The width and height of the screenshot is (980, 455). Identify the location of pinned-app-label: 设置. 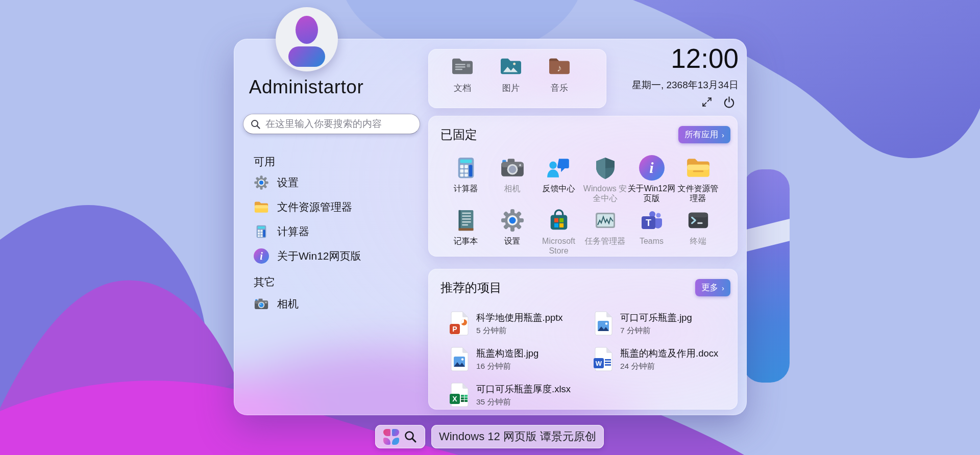
(512, 242).